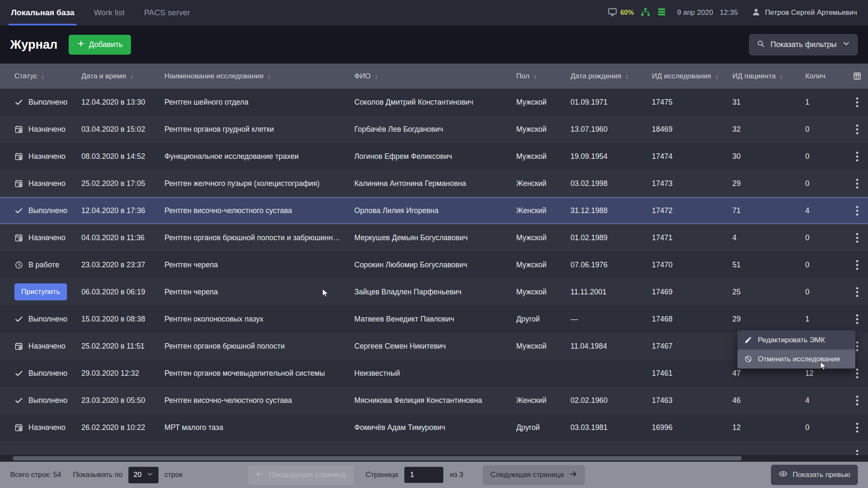  I want to click on table-row: Выполнено12.04.2020 в 13:30Рентген шейно…, so click(434, 102).